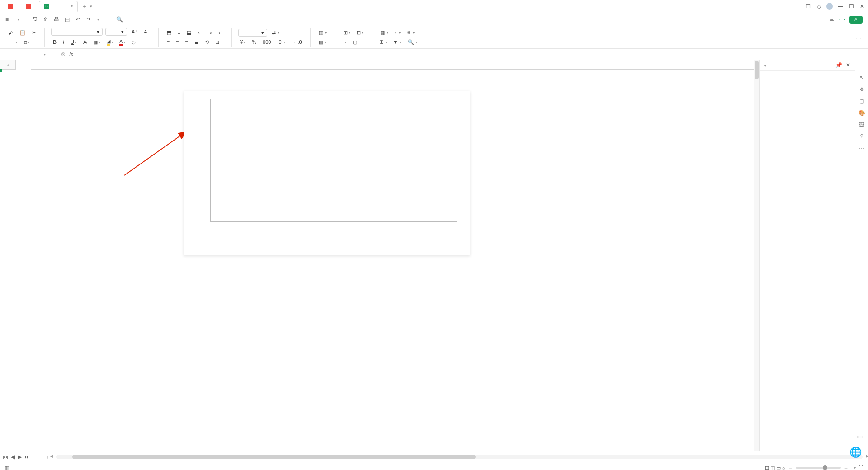  Describe the element at coordinates (808, 6) in the screenshot. I see `window-multi-icon: ❐` at that location.